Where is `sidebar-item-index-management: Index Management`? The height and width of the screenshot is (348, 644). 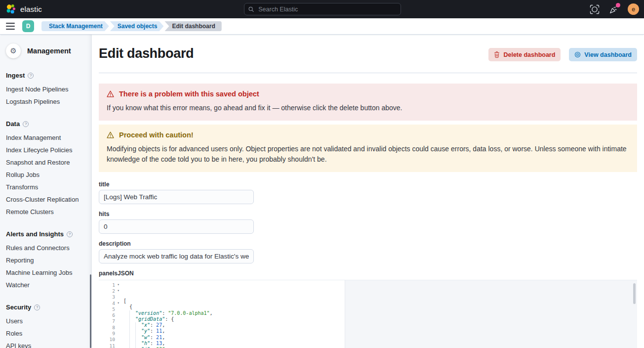
sidebar-item-index-management: Index Management is located at coordinates (45, 137).